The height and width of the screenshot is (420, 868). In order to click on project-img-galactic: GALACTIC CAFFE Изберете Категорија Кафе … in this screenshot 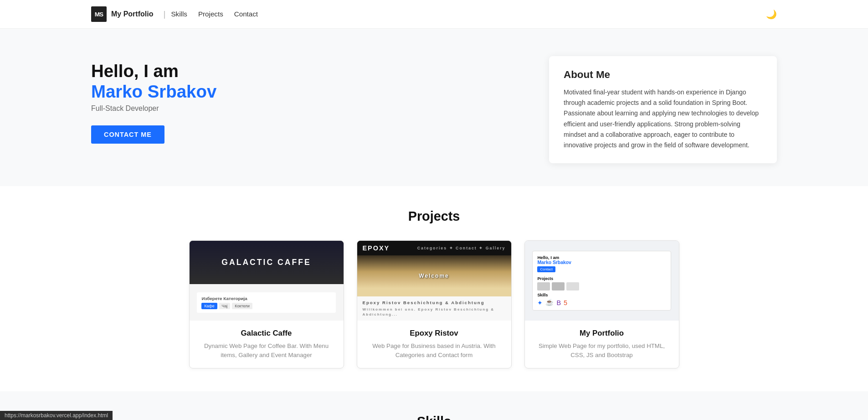, I will do `click(267, 281)`.